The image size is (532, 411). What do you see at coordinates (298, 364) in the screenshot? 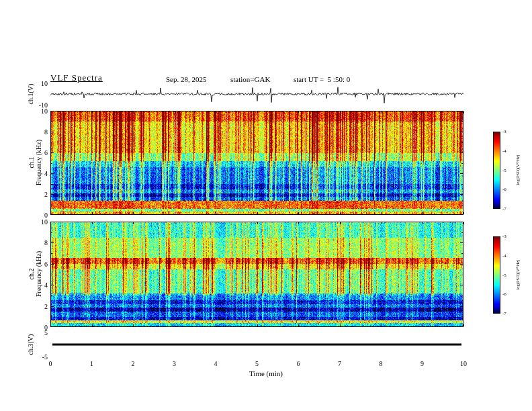
I see `xtick-label: 6` at bounding box center [298, 364].